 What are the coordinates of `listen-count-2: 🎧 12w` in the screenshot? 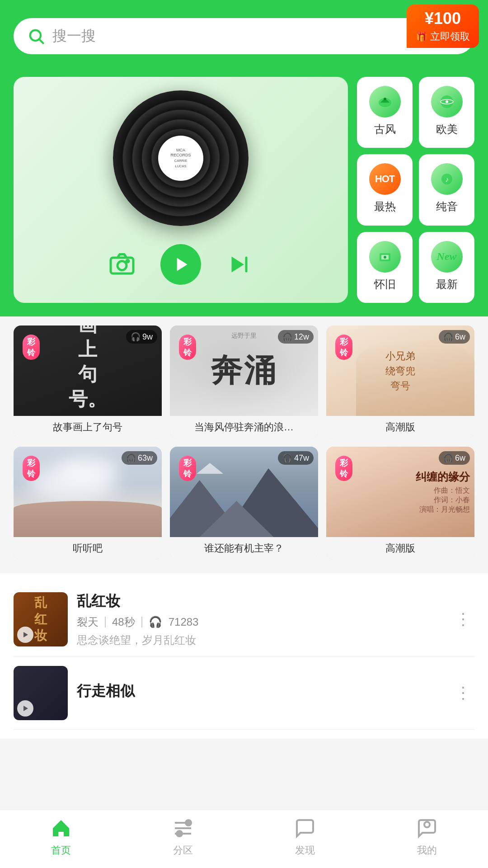 It's located at (296, 337).